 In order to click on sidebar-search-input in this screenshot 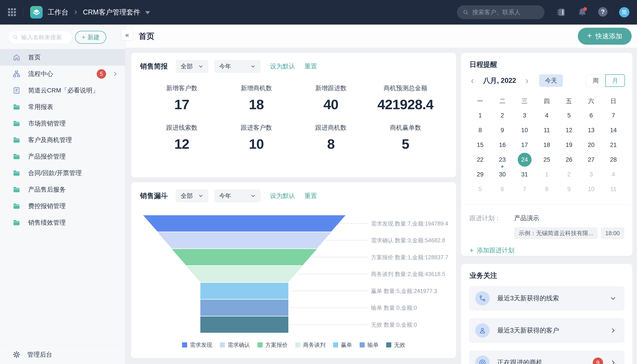, I will do `click(44, 38)`.